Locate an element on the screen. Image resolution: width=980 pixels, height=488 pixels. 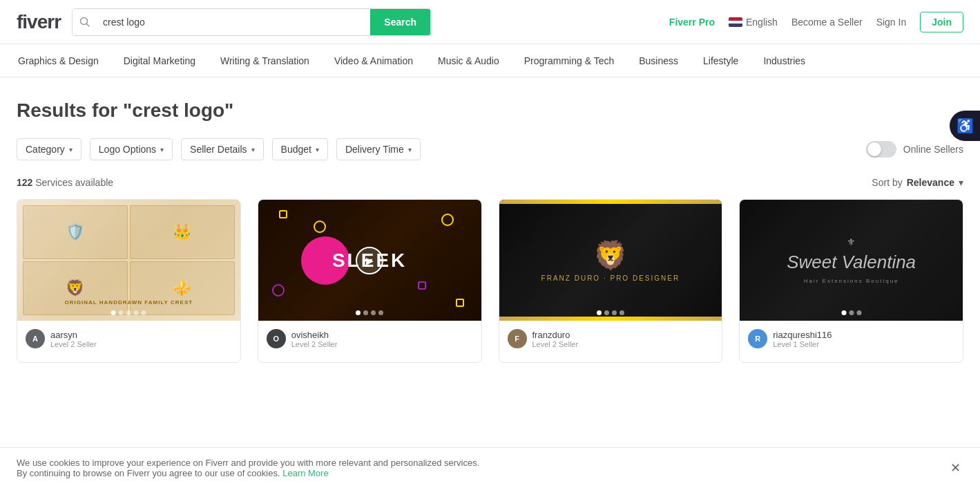
search-button: Search is located at coordinates (401, 22).